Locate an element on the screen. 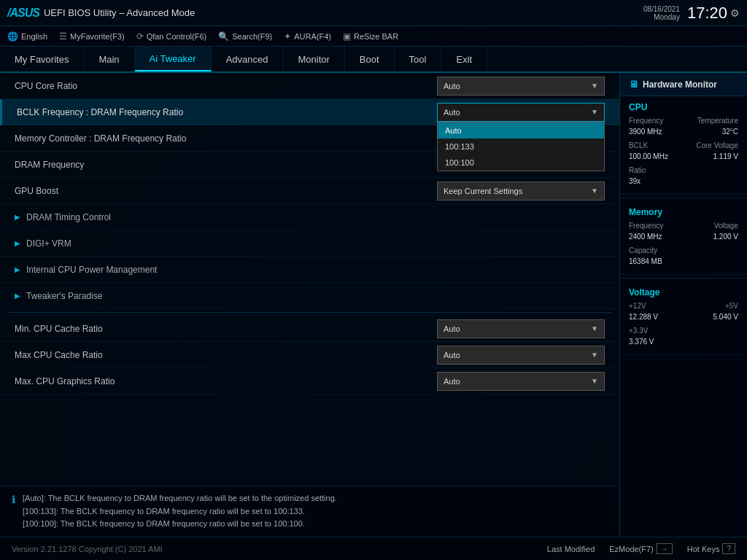  bclk-dram-dropdown-list: Auto 100:133 100:100 is located at coordinates (521, 147).